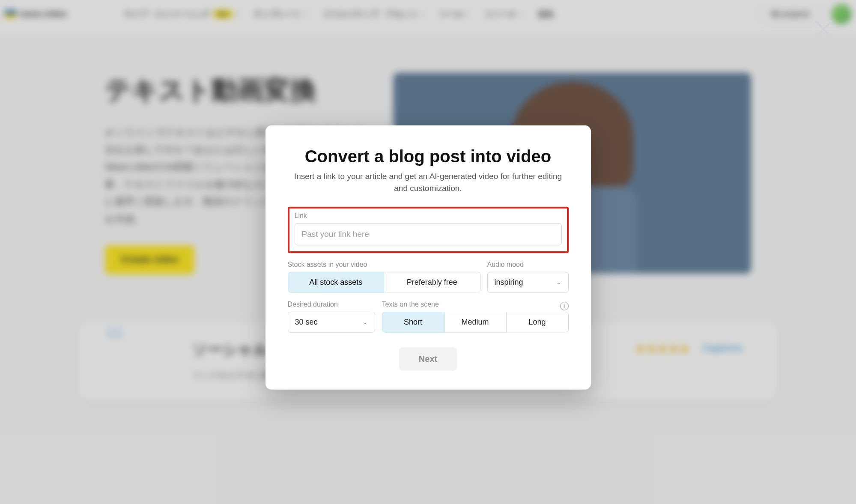 Image resolution: width=856 pixels, height=504 pixels. Describe the element at coordinates (336, 282) in the screenshot. I see `stock-option-all: All stock assets` at that location.